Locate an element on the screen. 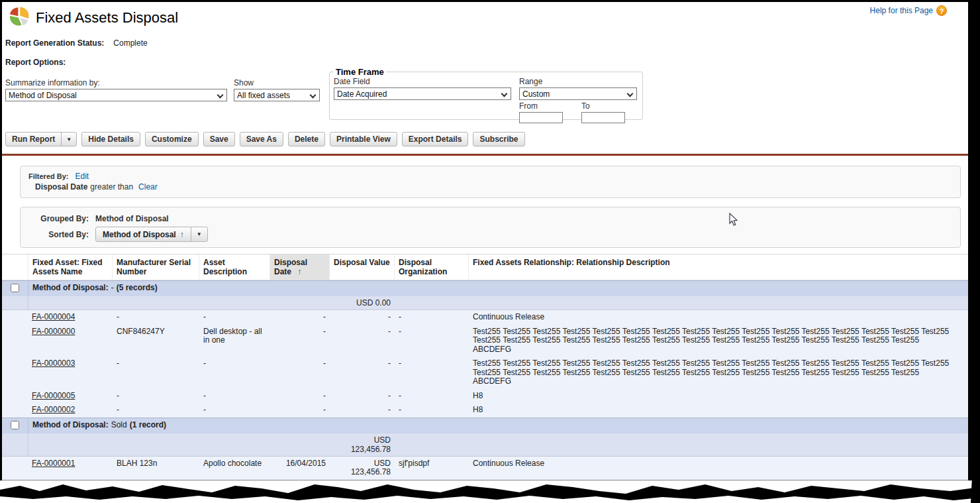 The image size is (980, 503). column-header-disposal-value: Disposal Value is located at coordinates (362, 267).